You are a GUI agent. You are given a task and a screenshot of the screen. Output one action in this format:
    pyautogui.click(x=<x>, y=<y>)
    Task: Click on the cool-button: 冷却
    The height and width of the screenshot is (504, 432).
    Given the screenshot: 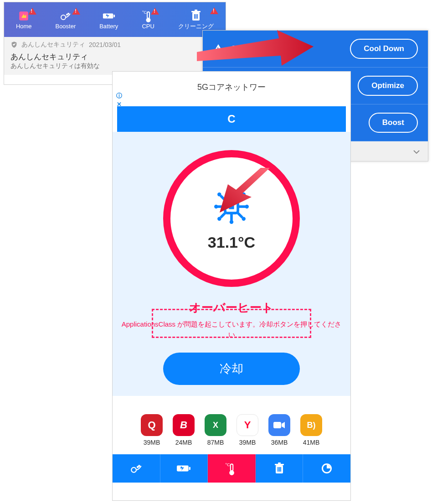 What is the action you would take?
    pyautogui.click(x=231, y=369)
    